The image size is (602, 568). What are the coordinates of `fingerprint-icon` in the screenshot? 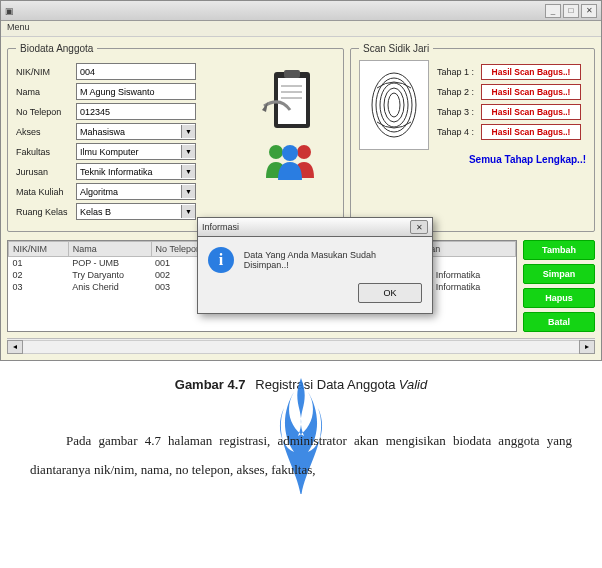 It's located at (394, 105).